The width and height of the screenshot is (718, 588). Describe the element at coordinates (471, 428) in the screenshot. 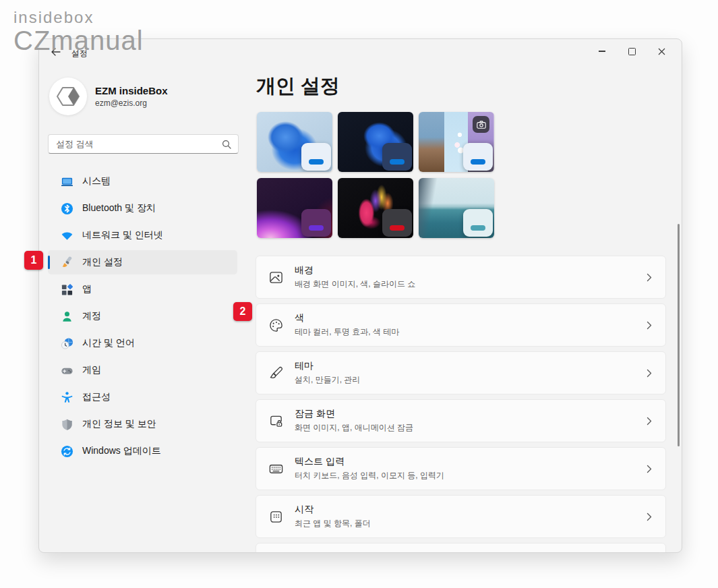

I see `card-subtitle: 화면 이미지, 앱, 애니메이션 잠금` at that location.